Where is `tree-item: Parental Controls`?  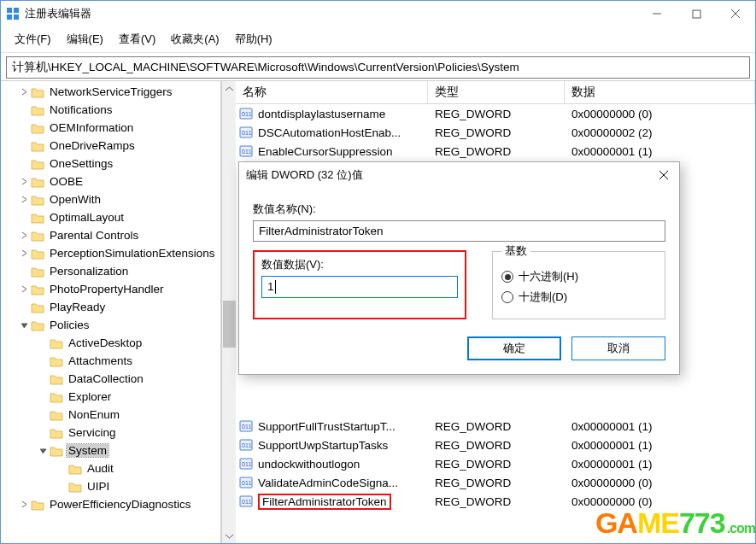
tree-item: Parental Controls is located at coordinates (111, 236).